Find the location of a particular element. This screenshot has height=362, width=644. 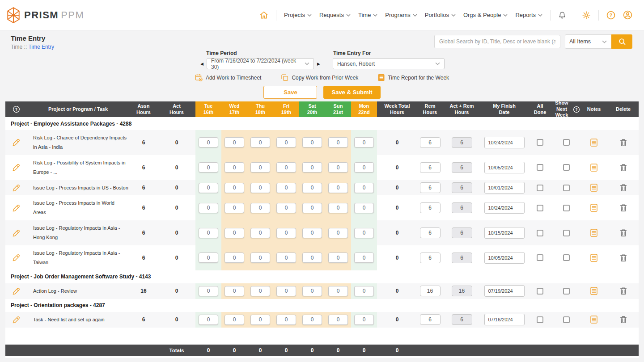

help-icon: ? is located at coordinates (611, 15).